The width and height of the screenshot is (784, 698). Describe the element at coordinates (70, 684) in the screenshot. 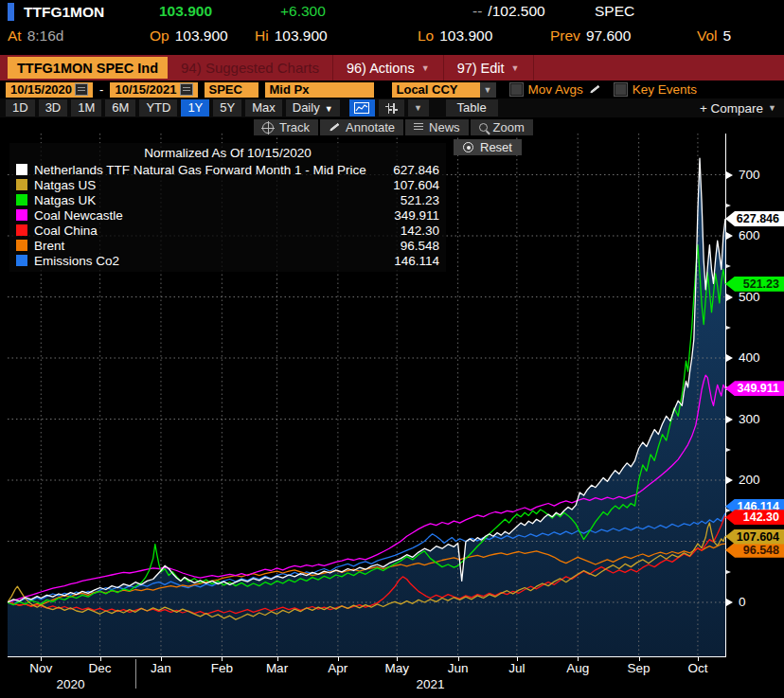

I see `x-axis-year-label: 2020` at that location.